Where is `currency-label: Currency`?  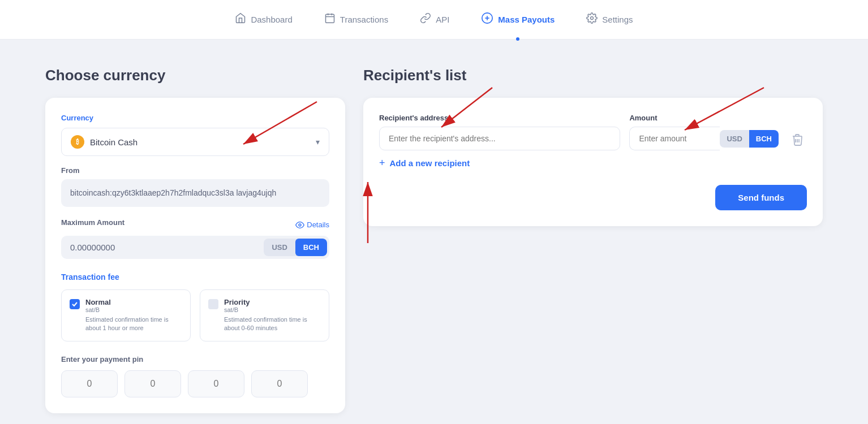 currency-label: Currency is located at coordinates (195, 118).